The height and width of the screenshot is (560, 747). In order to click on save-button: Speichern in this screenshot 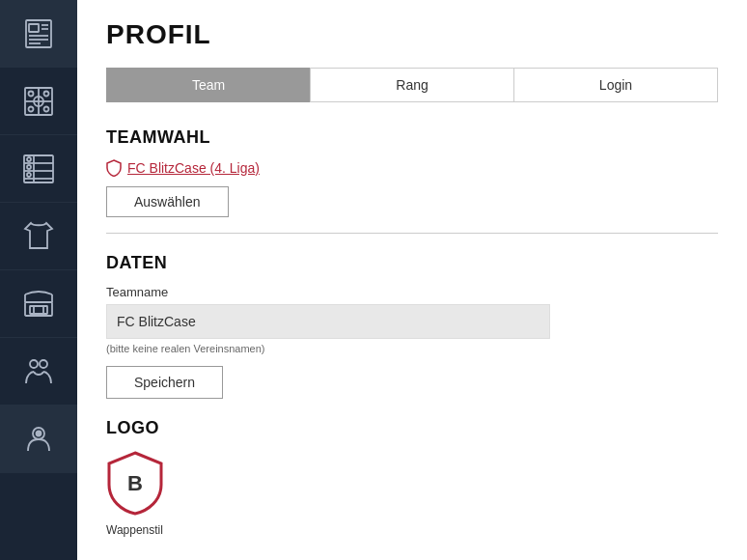, I will do `click(164, 382)`.